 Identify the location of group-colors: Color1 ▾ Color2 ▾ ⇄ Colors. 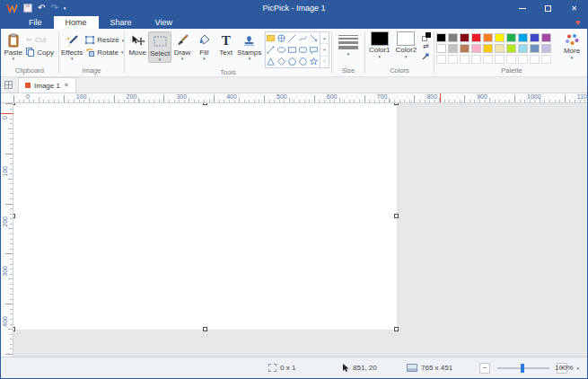
(399, 52).